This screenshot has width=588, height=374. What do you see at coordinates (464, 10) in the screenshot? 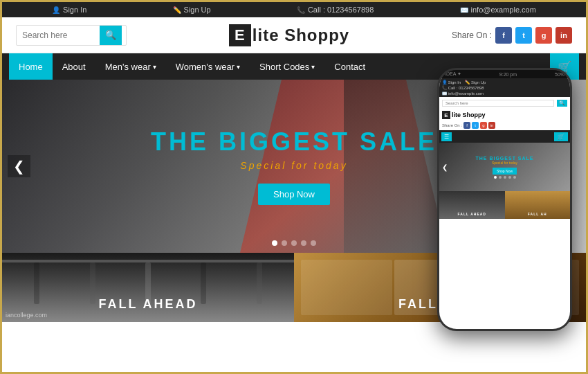
I see `email-icon: ✉️` at bounding box center [464, 10].